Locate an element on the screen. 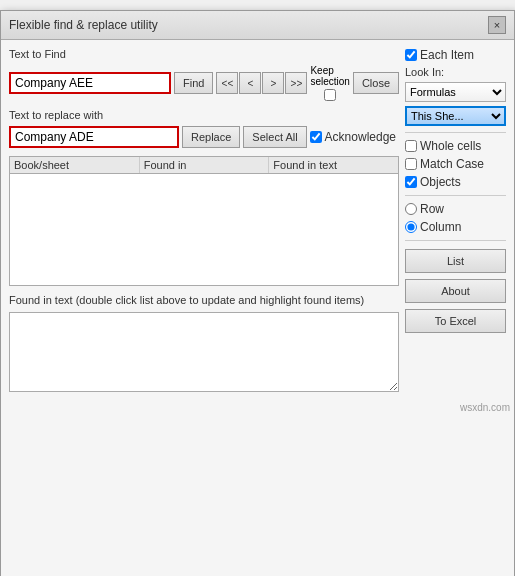 This screenshot has width=515, height=576. acknowledge-row: Acknowledge is located at coordinates (353, 137).